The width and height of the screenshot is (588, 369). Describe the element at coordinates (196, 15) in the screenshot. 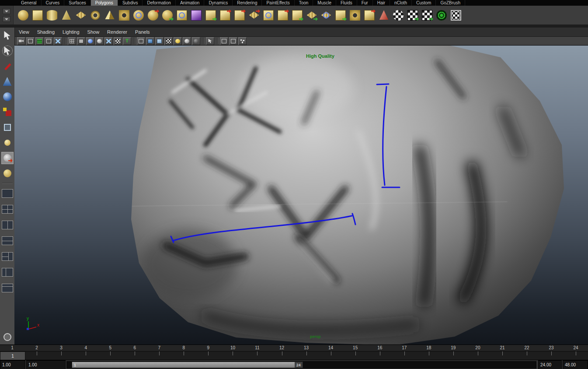

I see `subdiv-proxy-icon` at that location.